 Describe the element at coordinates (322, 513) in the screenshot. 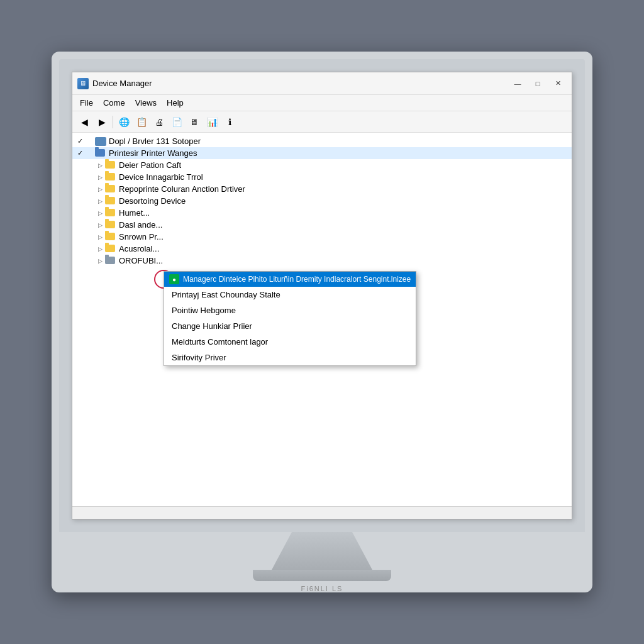

I see `status-bar` at that location.